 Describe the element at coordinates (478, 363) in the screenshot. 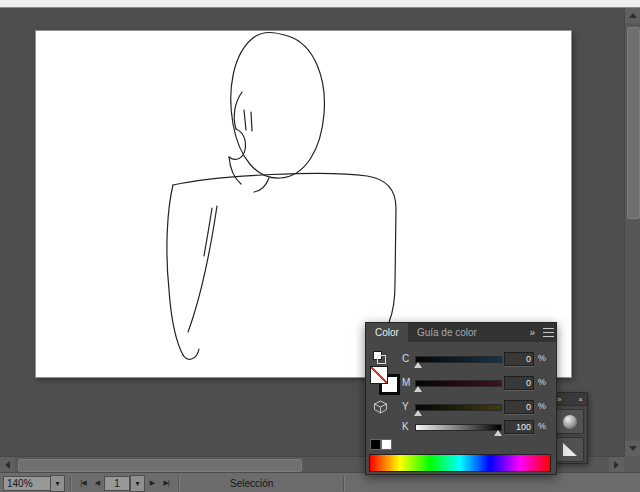

I see `cyan-slider-row: C 0 %` at that location.